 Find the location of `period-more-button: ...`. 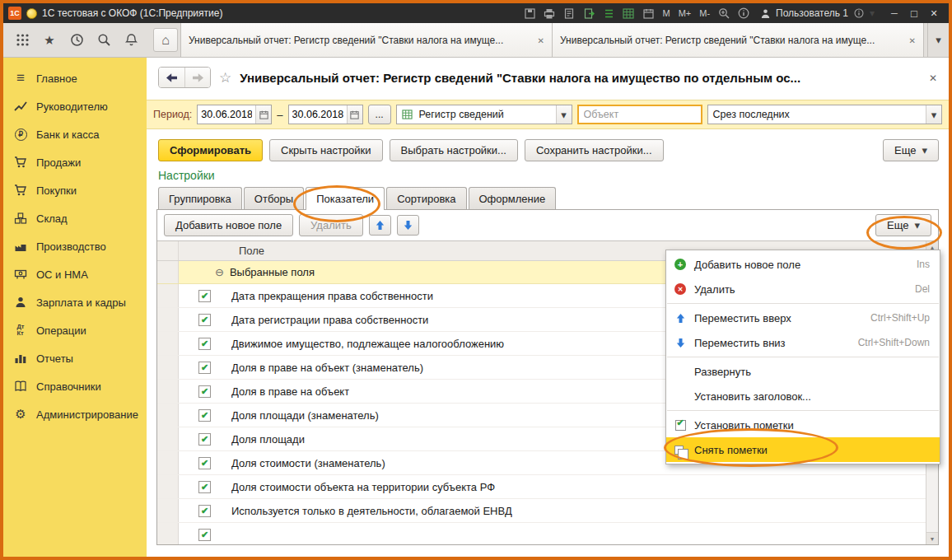

period-more-button: ... is located at coordinates (380, 114).